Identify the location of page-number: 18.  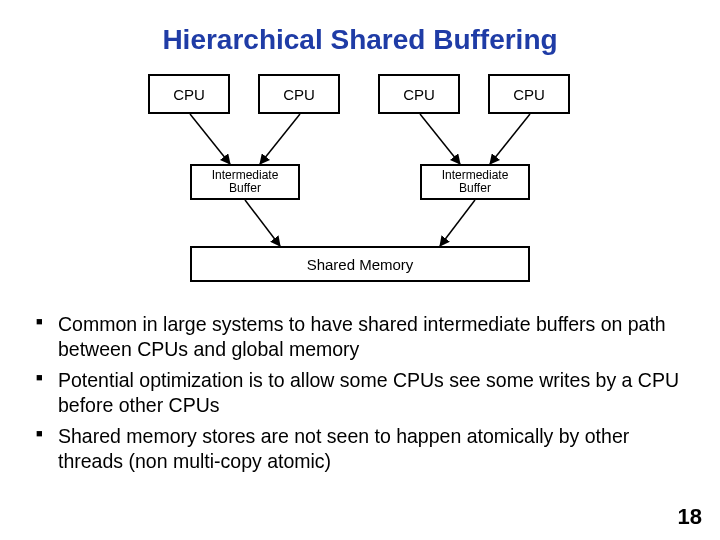
(690, 517).